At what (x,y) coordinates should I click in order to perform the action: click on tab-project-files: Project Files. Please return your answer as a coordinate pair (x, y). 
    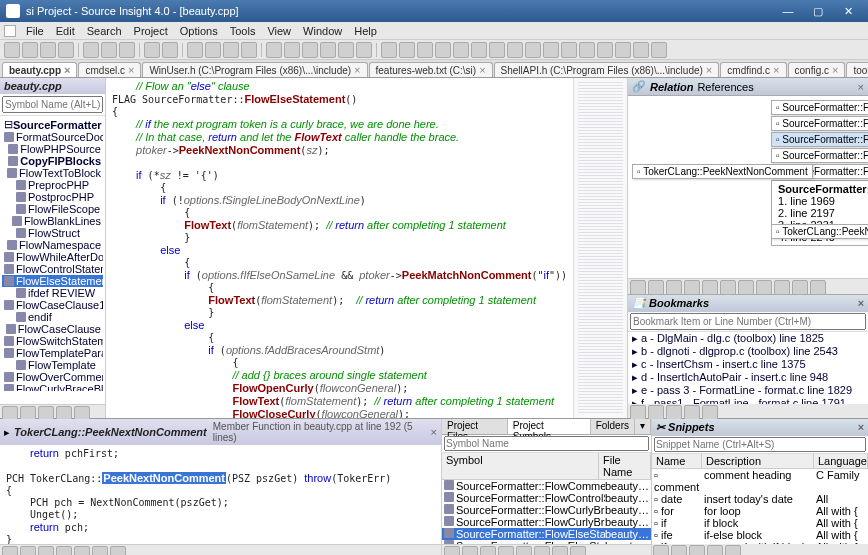
    Looking at the image, I should click on (475, 426).